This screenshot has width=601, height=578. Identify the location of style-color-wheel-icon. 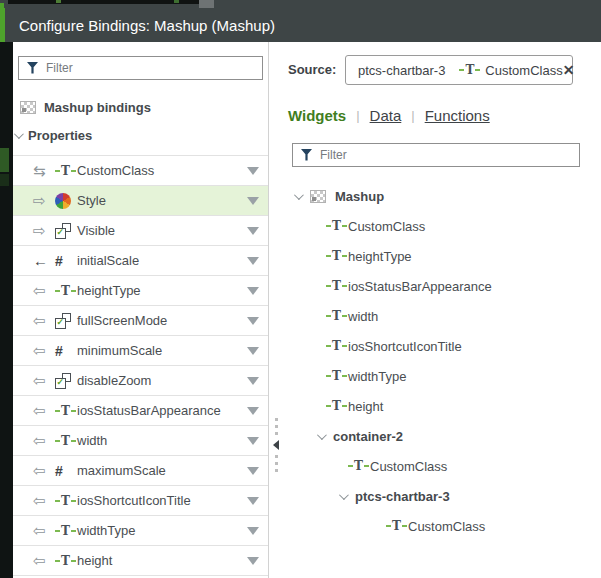
(63, 201).